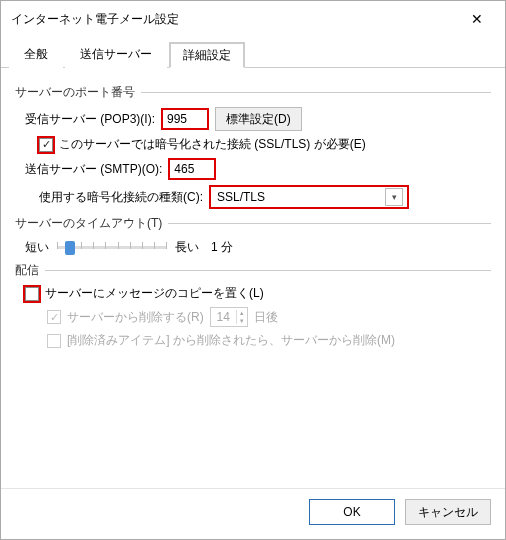 The image size is (506, 540). What do you see at coordinates (185, 119) in the screenshot?
I see `pop3-port-input` at bounding box center [185, 119].